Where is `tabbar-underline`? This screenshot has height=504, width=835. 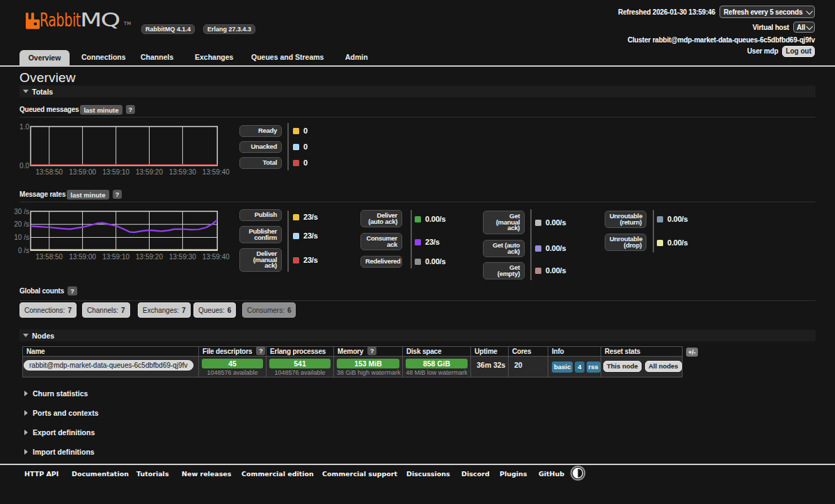
tabbar-underline is located at coordinates (418, 66).